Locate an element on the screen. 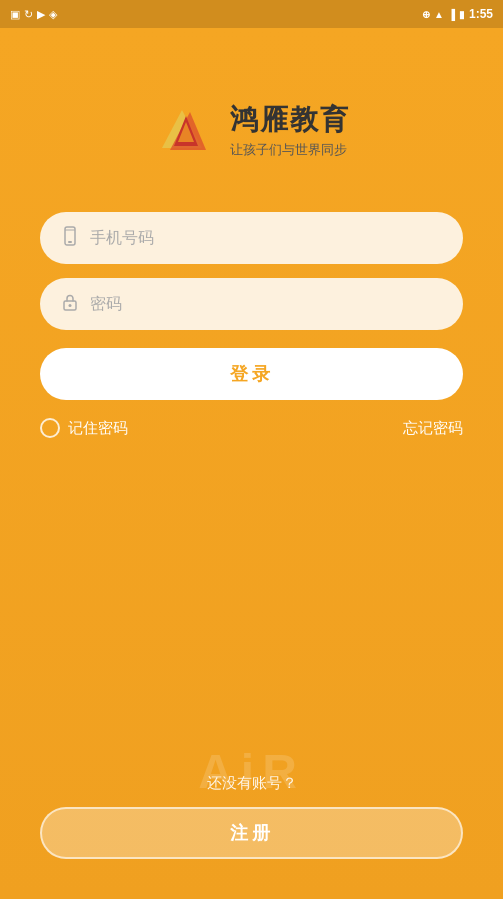 Image resolution: width=503 pixels, height=899 pixels. phone-input-wrapper is located at coordinates (252, 238).